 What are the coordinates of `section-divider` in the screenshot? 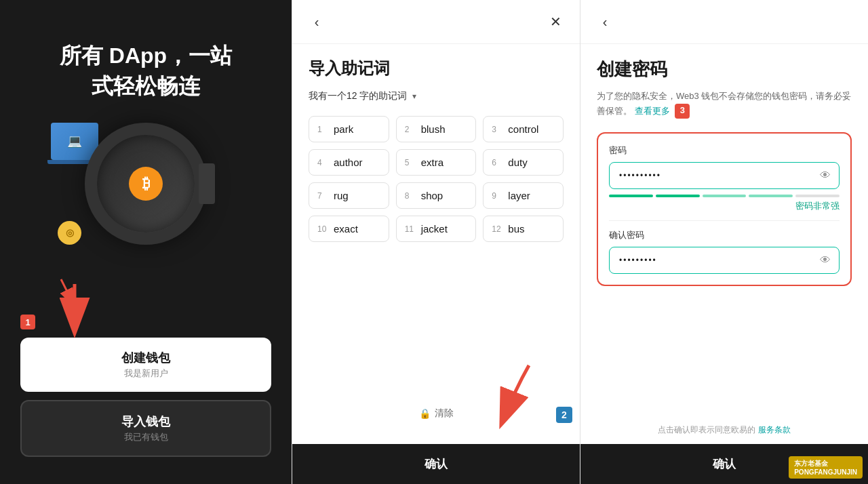 It's located at (724, 221).